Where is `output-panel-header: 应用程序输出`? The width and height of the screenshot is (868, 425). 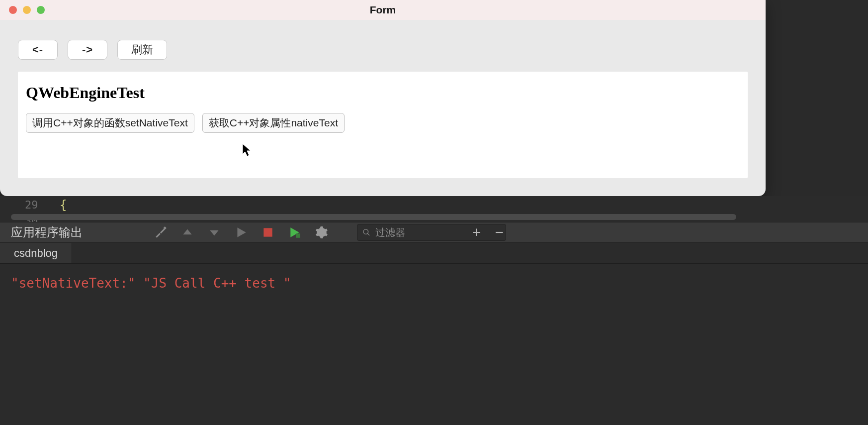
output-panel-header: 应用程序输出 is located at coordinates (434, 232).